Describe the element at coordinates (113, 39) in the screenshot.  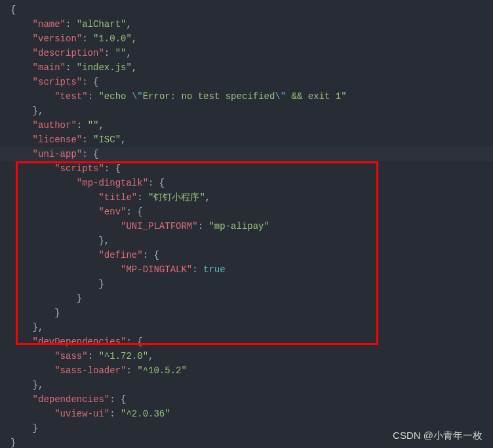
I see `json-value: "1.0.0"` at that location.